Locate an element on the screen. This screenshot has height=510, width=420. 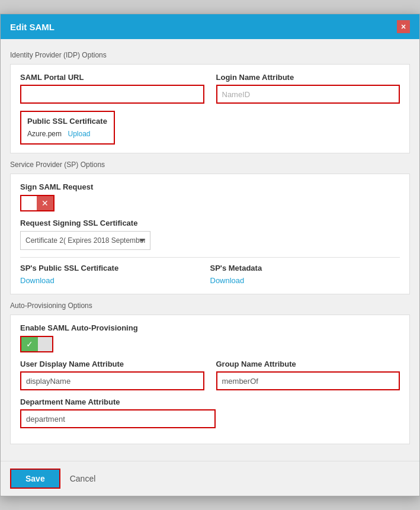
sign-request-toggle: ✕ is located at coordinates (37, 203).